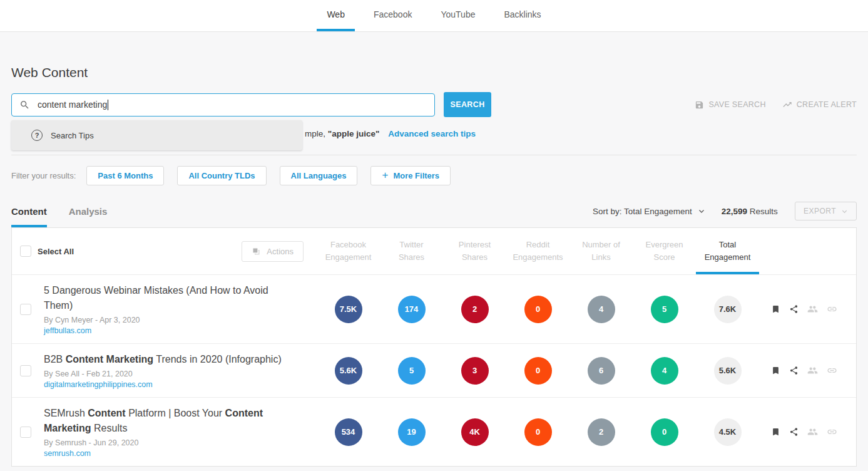 This screenshot has width=868, height=471. I want to click on table-row: 5 Dangerous Webinar Mistakes (And How to…, so click(434, 309).